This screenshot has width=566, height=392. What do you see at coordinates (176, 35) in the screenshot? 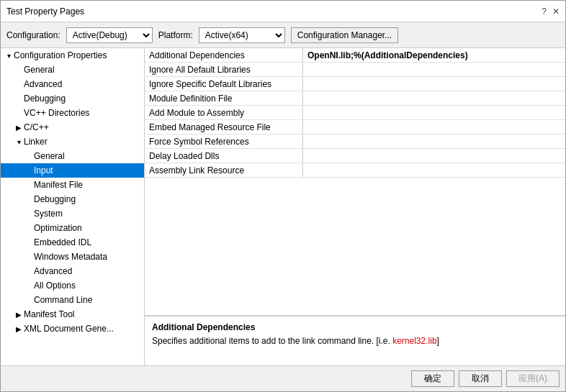
I see `platform-label: Platform:` at bounding box center [176, 35].